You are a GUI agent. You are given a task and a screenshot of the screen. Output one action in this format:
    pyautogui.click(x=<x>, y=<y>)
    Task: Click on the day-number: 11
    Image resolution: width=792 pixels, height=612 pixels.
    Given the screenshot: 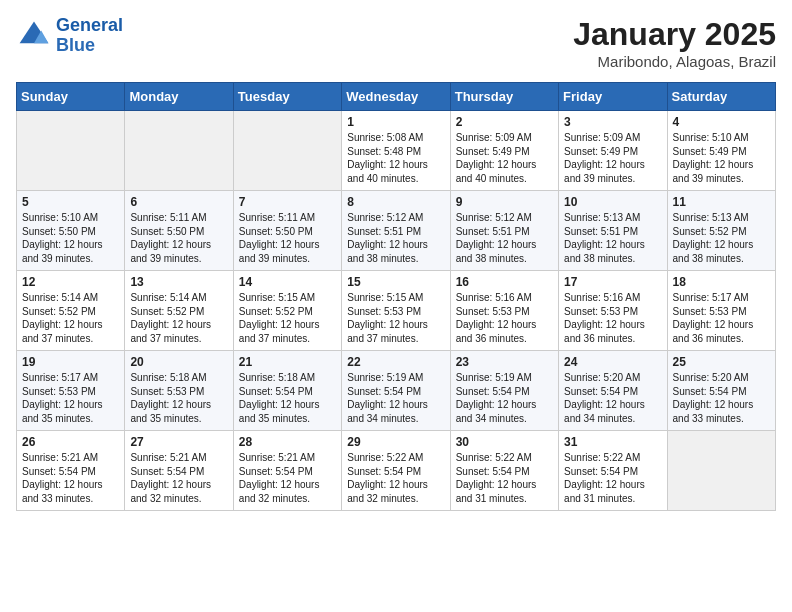 What is the action you would take?
    pyautogui.click(x=722, y=202)
    